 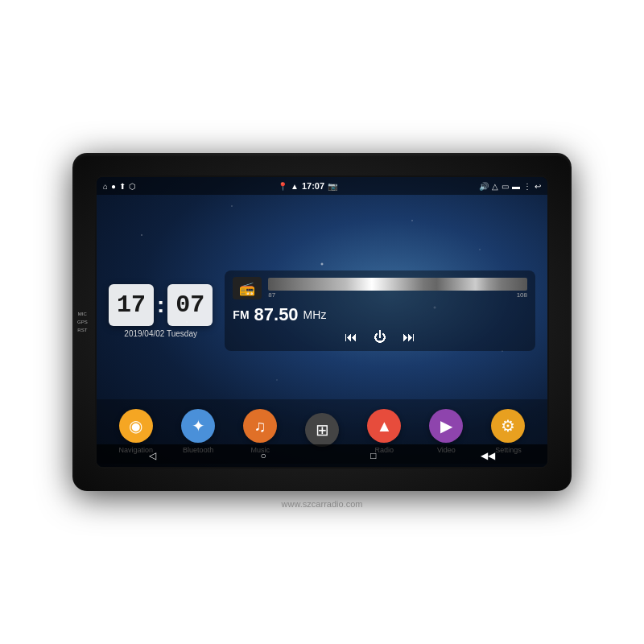 What do you see at coordinates (247, 288) in the screenshot?
I see `radio-icon-box: 📻` at bounding box center [247, 288].